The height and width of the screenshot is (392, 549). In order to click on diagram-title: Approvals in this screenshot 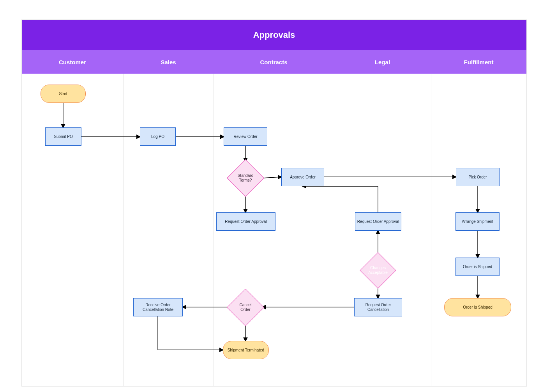, I will do `click(274, 35)`.